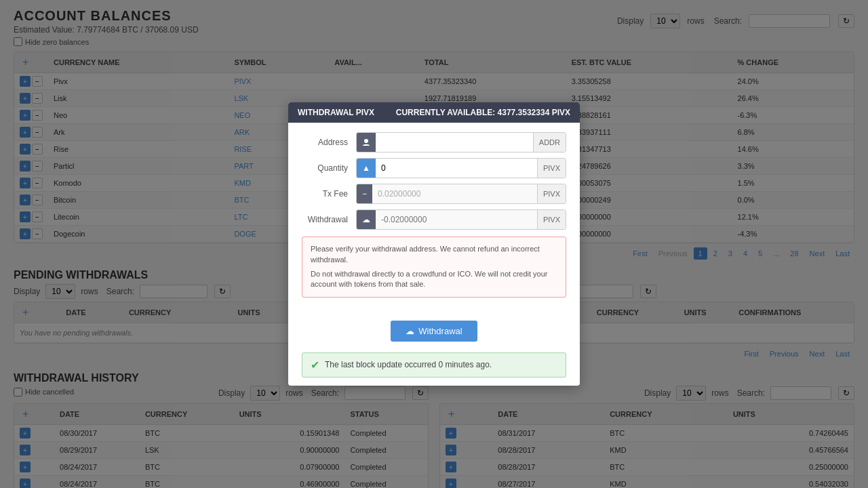  I want to click on txfee-suffix: PIVX, so click(551, 194).